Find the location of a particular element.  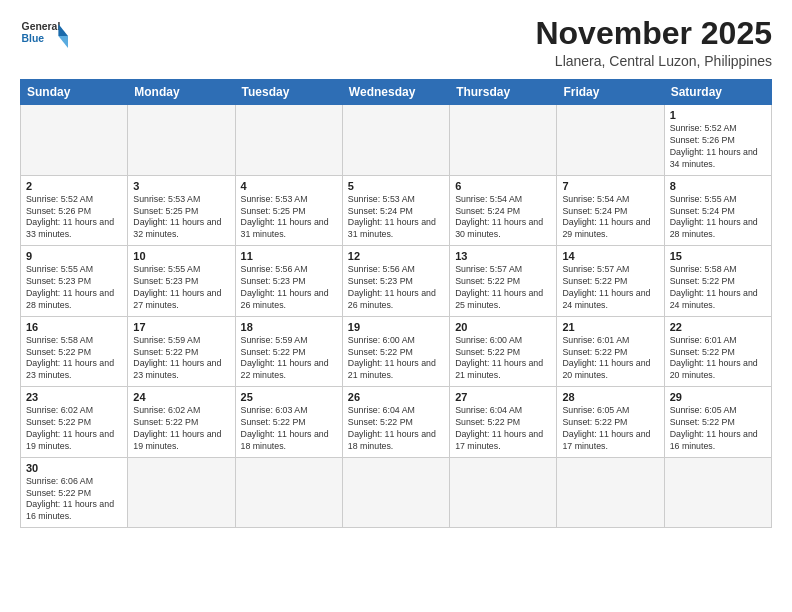

day-info: Sunrise: 5:53 AMSunset: 5:24 PMDaylight:… is located at coordinates (396, 218).